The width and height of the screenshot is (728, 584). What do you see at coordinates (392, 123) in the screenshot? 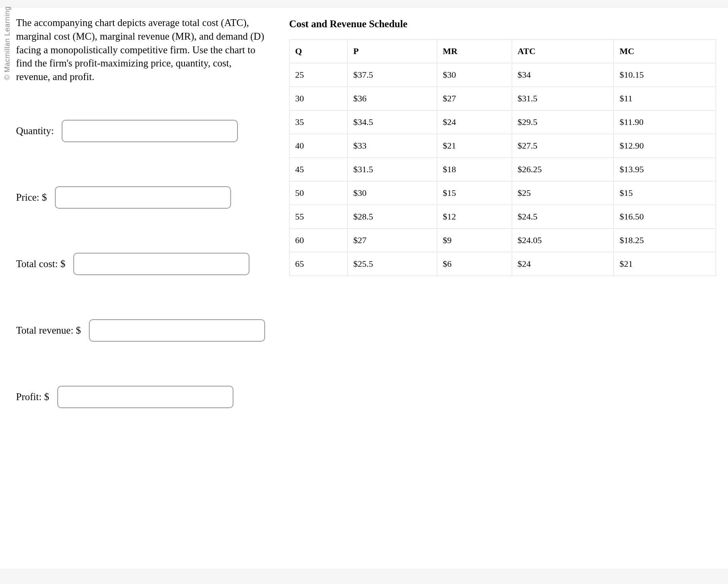
I see `table-cell: $34.5` at bounding box center [392, 123].